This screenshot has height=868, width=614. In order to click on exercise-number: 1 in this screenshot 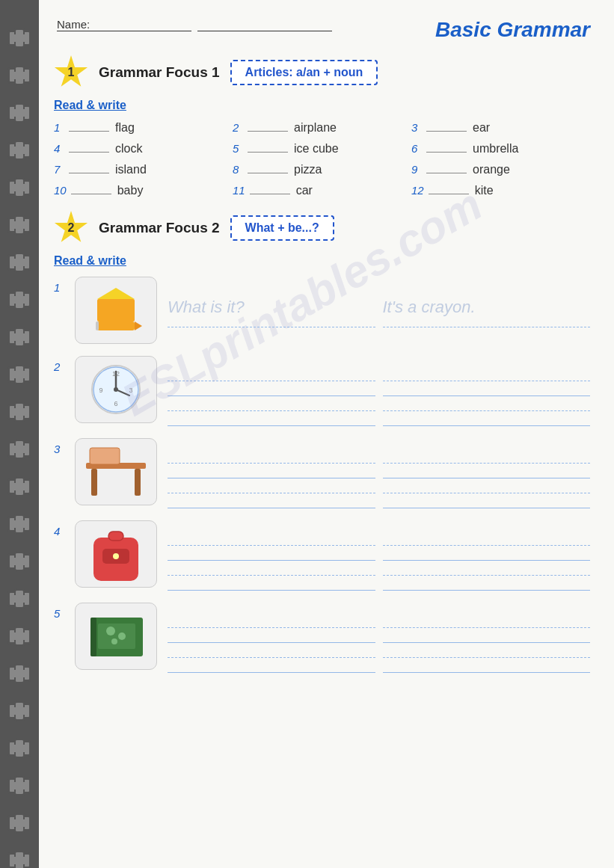, I will do `click(59, 127)`.